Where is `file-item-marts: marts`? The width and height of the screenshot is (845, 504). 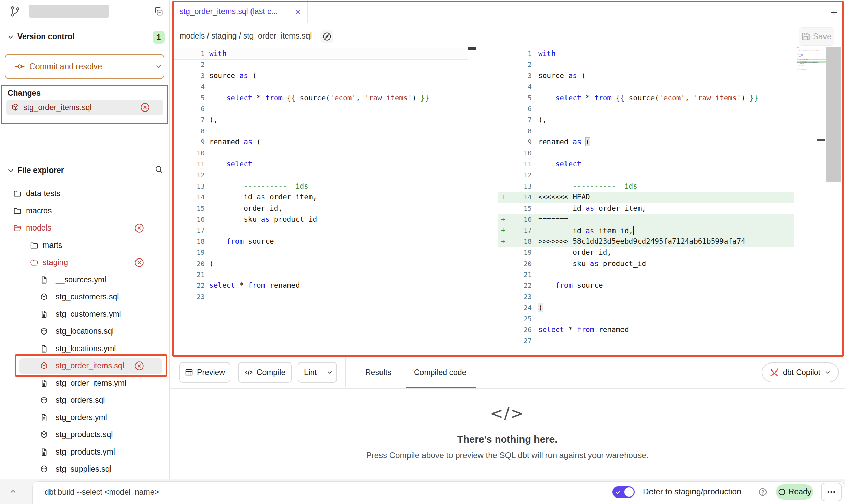
file-item-marts: marts is located at coordinates (85, 246).